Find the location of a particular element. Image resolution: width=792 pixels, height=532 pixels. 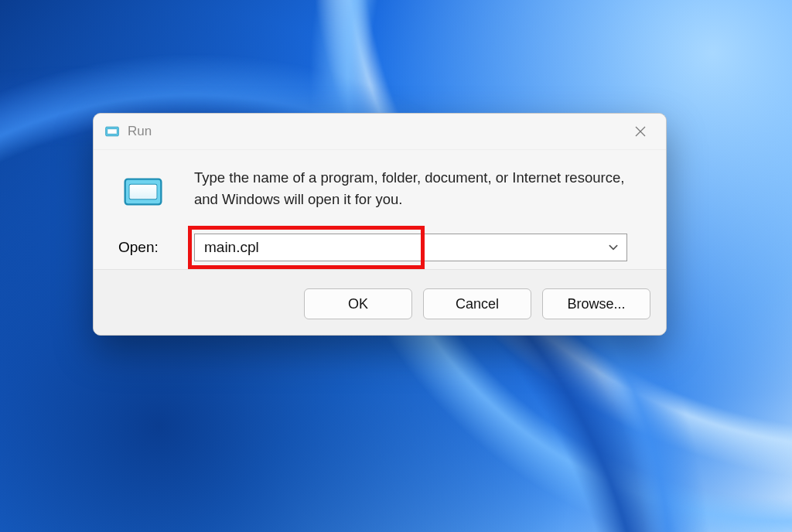

window-title: Run is located at coordinates (139, 131).